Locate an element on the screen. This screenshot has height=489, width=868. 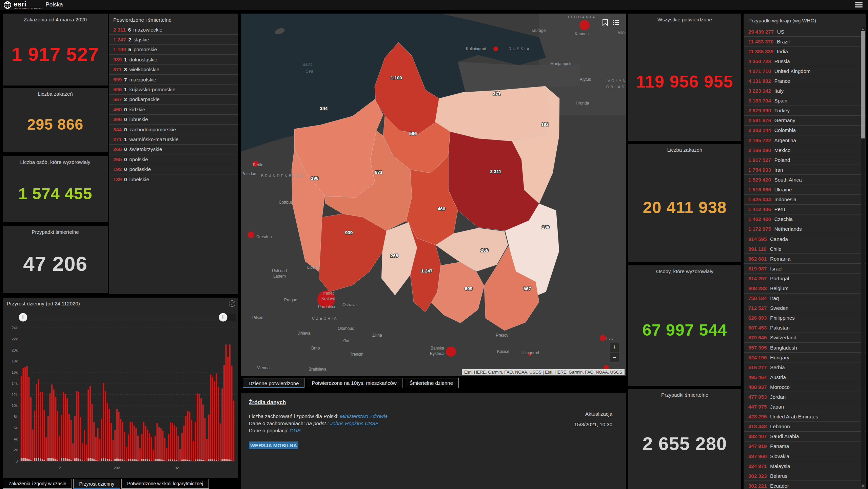
country-row: 2 581 676Germany is located at coordinates (805, 121).